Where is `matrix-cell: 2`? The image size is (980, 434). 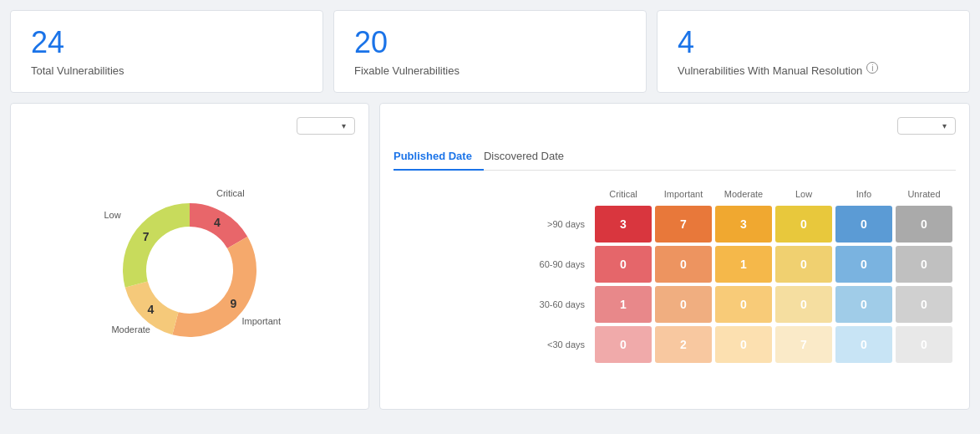
matrix-cell: 2 is located at coordinates (683, 345).